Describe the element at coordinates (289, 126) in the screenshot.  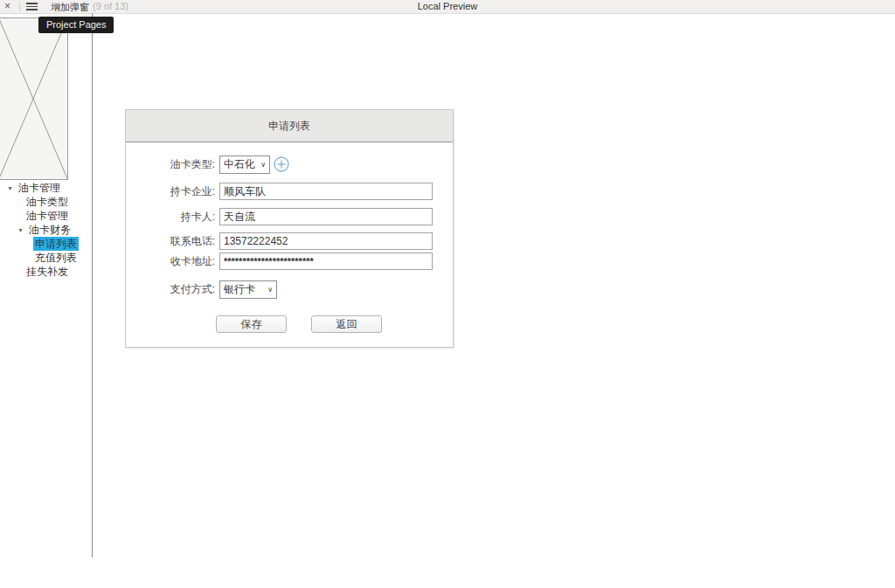
I see `panel-header: 申请列表` at that location.